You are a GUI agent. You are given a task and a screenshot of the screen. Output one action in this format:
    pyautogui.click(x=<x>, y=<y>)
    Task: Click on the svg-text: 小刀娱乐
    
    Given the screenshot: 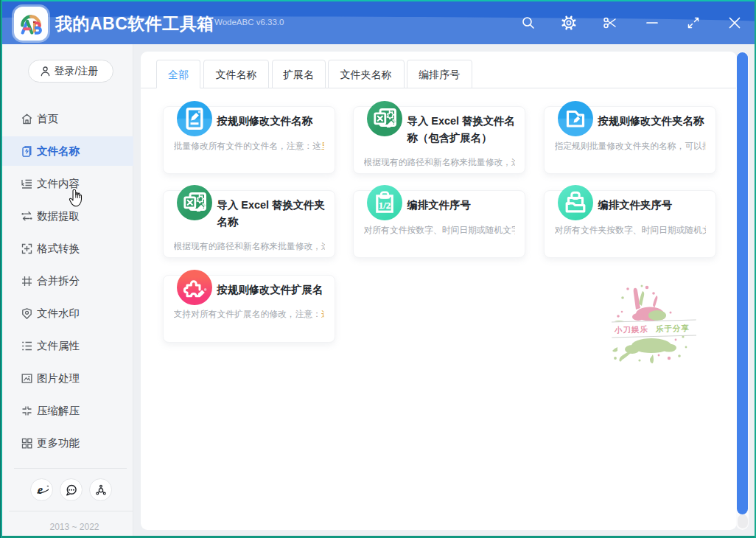 What is the action you would take?
    pyautogui.click(x=631, y=329)
    